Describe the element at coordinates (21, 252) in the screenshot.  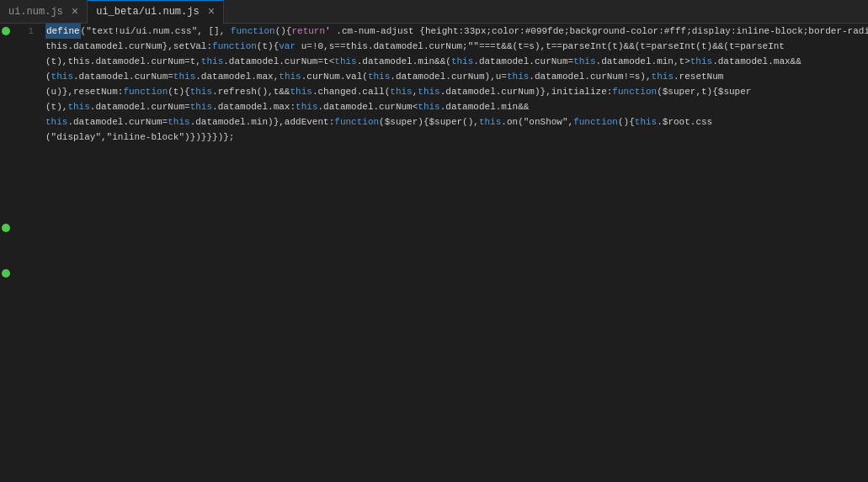
I see `gutter: 1` at that location.